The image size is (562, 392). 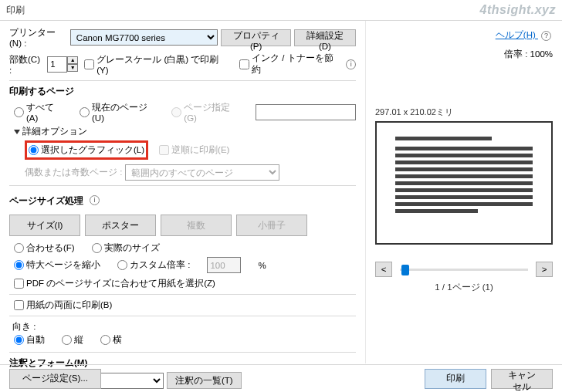 I want to click on custom-scale-radio: カスタム倍率 :, so click(x=154, y=265).